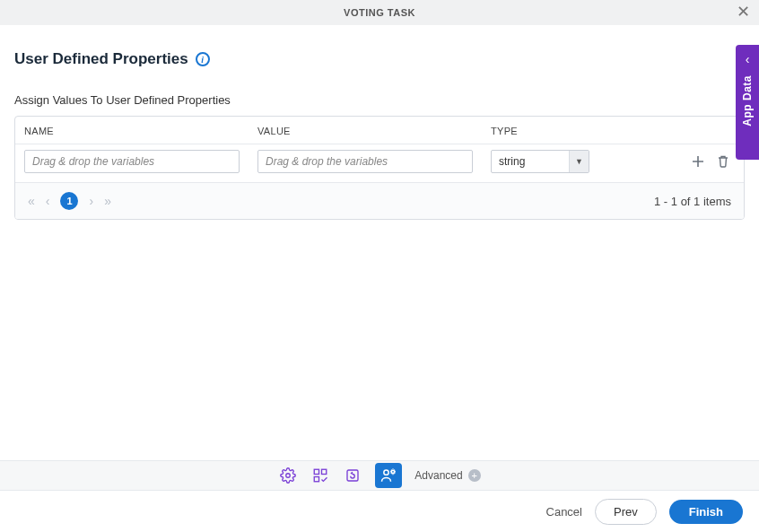 Image resolution: width=759 pixels, height=532 pixels. I want to click on close-button: ✕, so click(743, 12).